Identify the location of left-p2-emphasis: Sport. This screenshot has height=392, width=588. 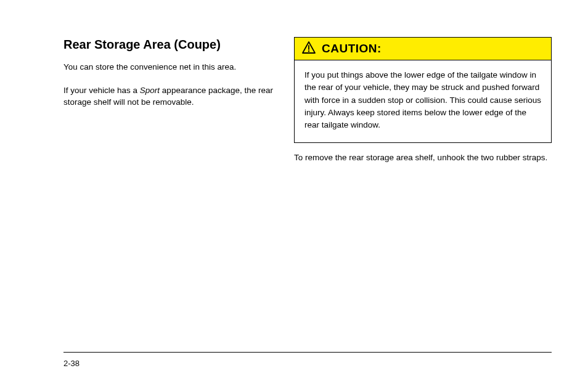
(150, 90).